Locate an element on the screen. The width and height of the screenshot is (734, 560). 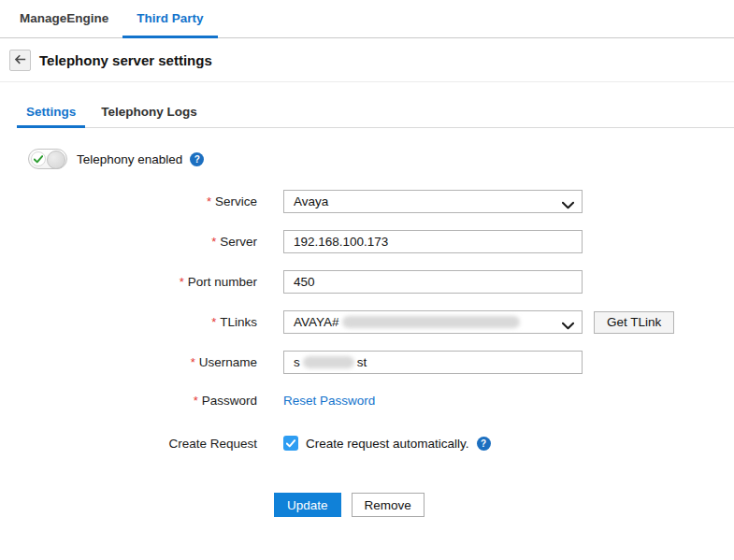
reset-password-link: Reset Password is located at coordinates (329, 400).